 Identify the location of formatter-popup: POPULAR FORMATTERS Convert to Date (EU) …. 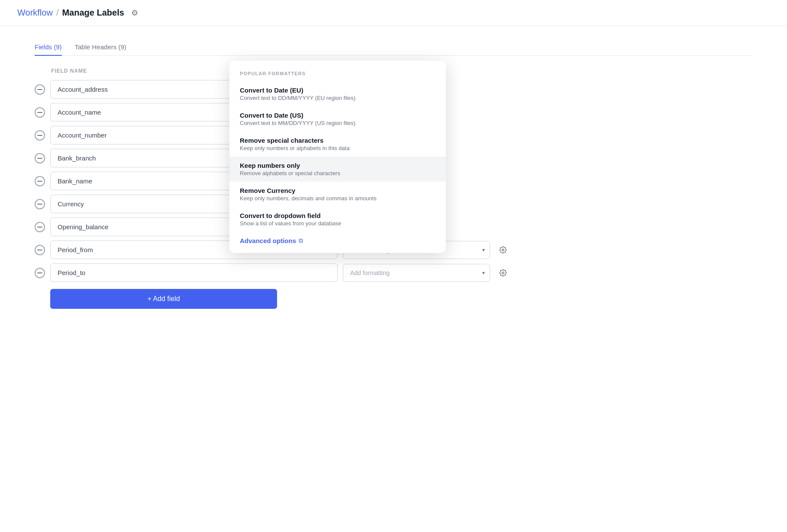
(338, 157).